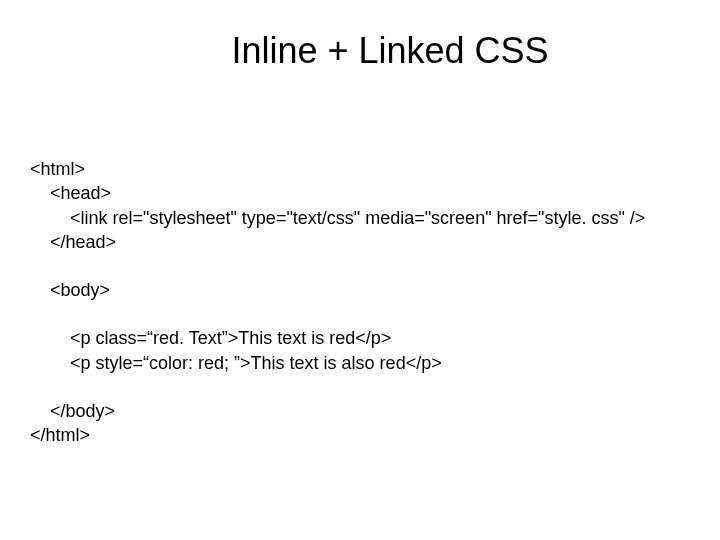  What do you see at coordinates (360, 218) in the screenshot?
I see `code-line: <link rel="stylesheet" type="text/css" m…` at bounding box center [360, 218].